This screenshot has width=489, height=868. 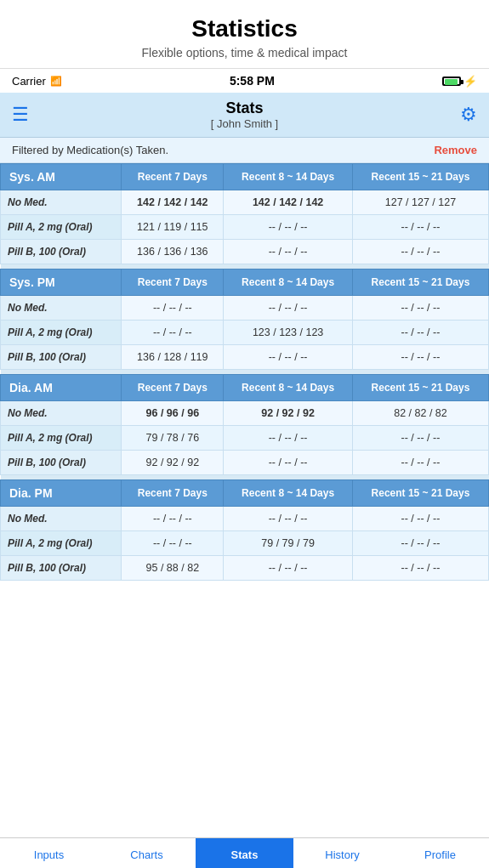 I want to click on col-header-1d: Recent 7 Days, so click(x=173, y=493).